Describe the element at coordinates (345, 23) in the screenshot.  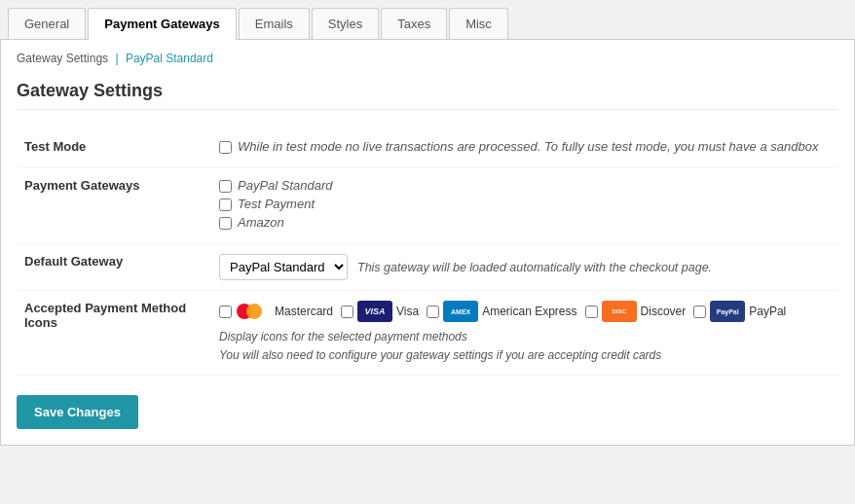
I see `tab-styles: Styles` at that location.